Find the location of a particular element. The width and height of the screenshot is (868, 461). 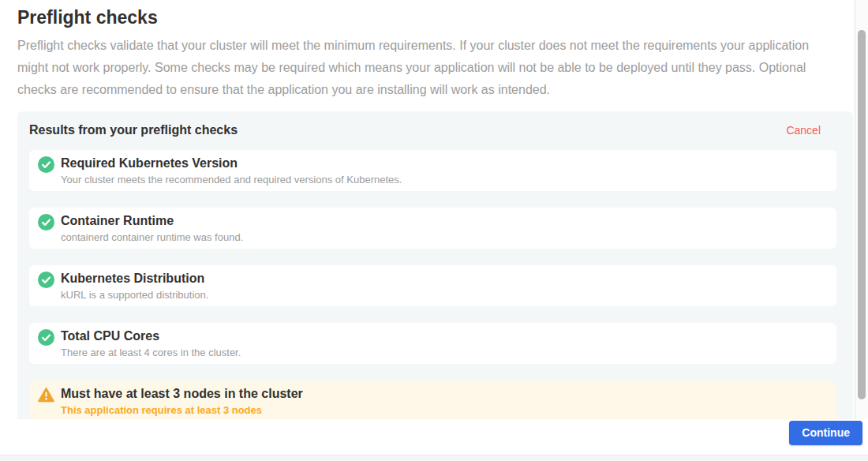

check-message: containerd container runtime was found. is located at coordinates (152, 238).